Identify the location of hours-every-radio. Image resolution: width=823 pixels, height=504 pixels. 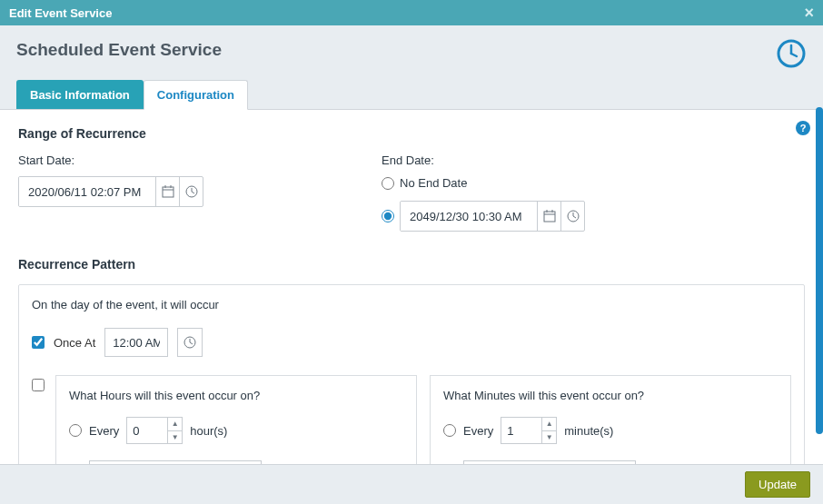
(75, 430).